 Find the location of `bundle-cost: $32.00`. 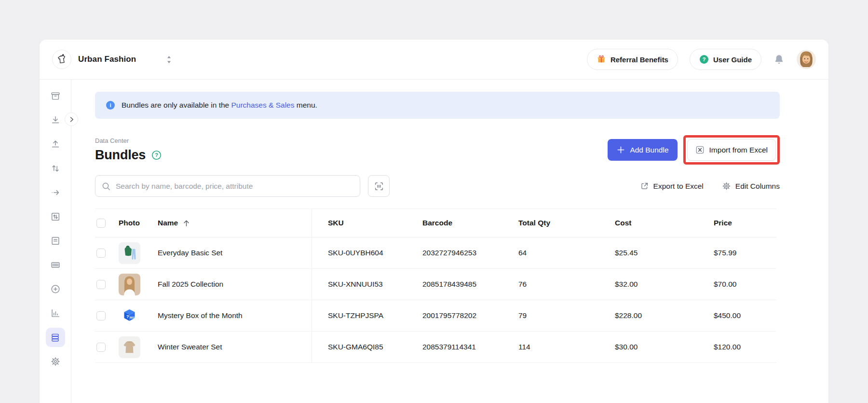

bundle-cost: $32.00 is located at coordinates (626, 284).